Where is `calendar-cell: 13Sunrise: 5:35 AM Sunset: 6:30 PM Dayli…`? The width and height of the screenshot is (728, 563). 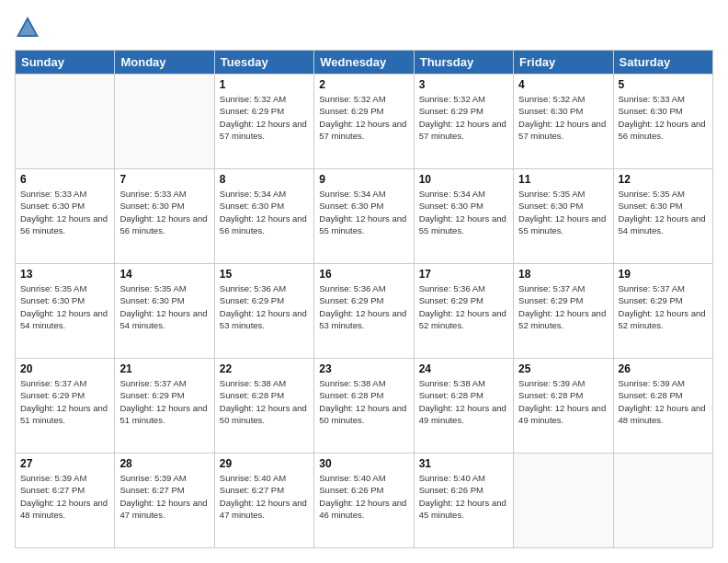
calendar-cell: 13Sunrise: 5:35 AM Sunset: 6:30 PM Dayli… is located at coordinates (65, 311).